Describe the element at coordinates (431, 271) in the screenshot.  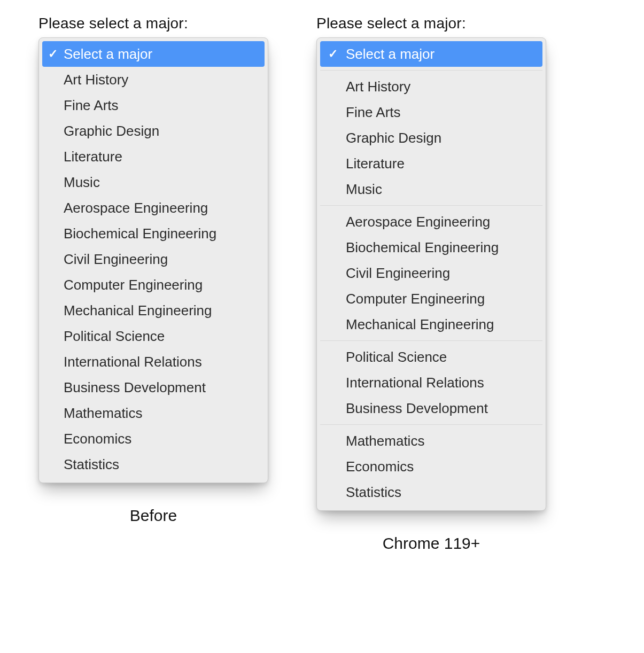
I see `option-group: ✓Aerospace Engineering✓Biochemical Engin…` at that location.